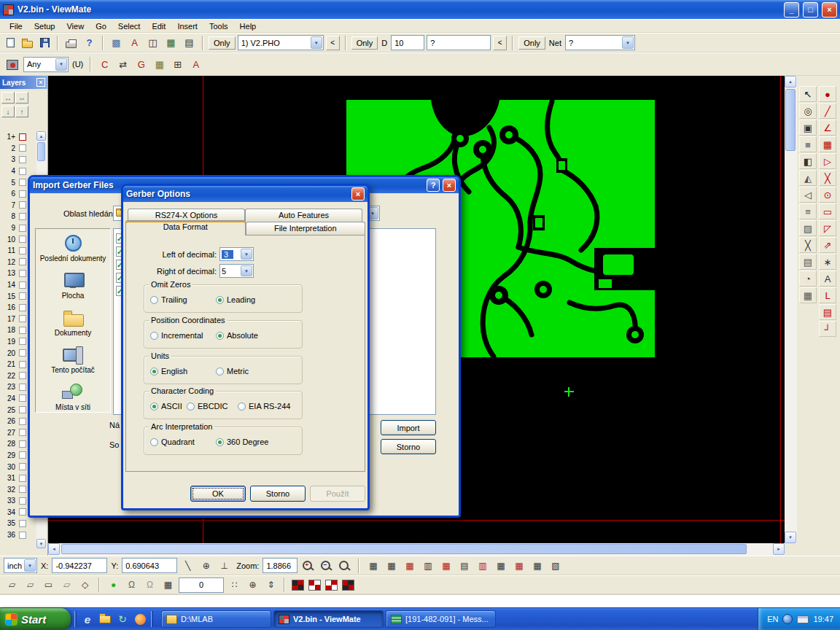  Describe the element at coordinates (278, 494) in the screenshot. I see `cancel-button: Storno` at that location.